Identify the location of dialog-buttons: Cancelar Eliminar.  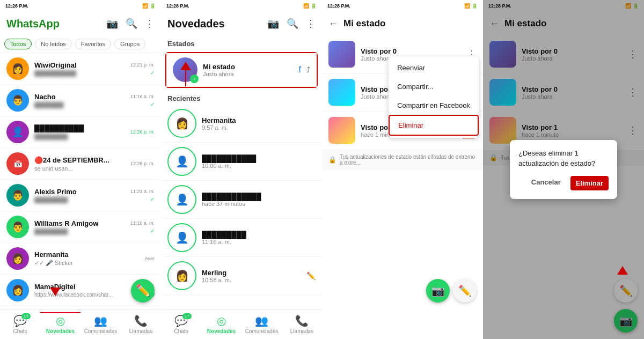
(564, 183).